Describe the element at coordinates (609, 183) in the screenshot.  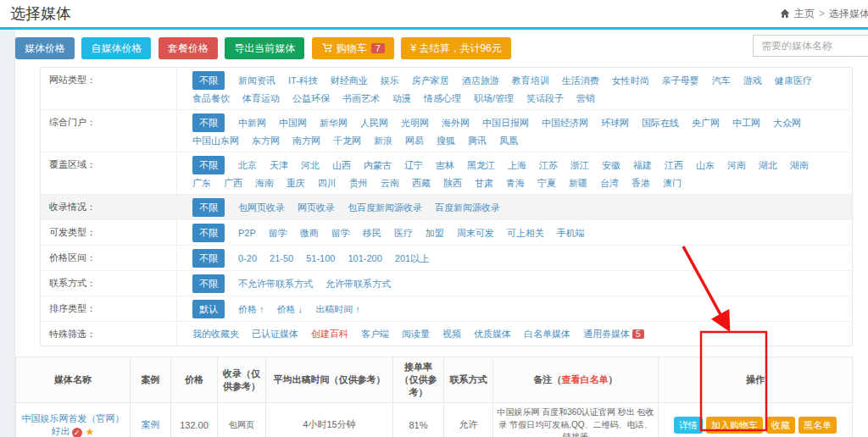
I see `filter-option: 台湾` at that location.